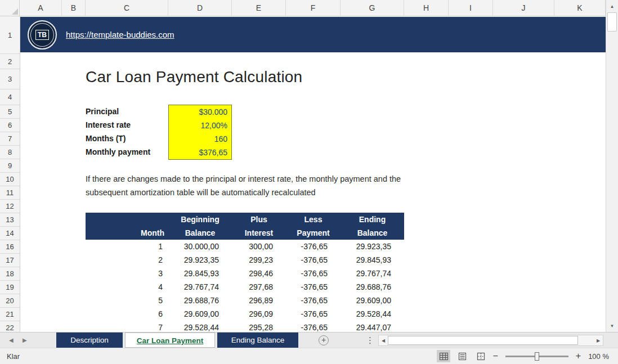 This screenshot has height=364, width=618. What do you see at coordinates (120, 35) in the screenshot?
I see `website-link: https://template-buddies.com` at bounding box center [120, 35].